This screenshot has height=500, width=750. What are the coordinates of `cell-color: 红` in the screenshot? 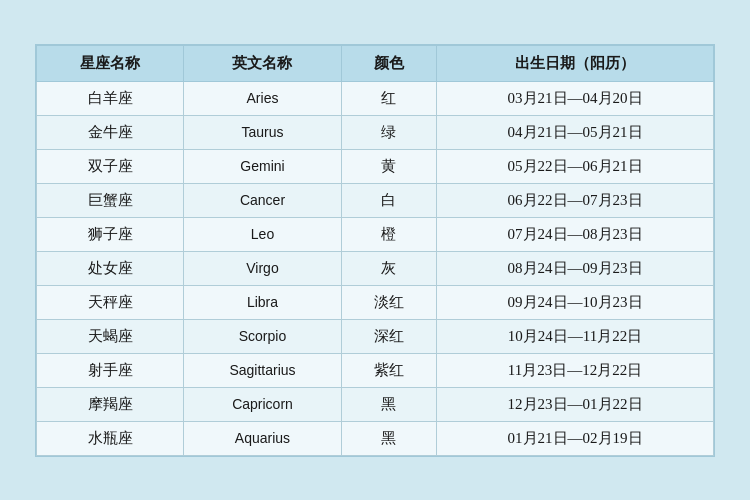 It's located at (388, 98).